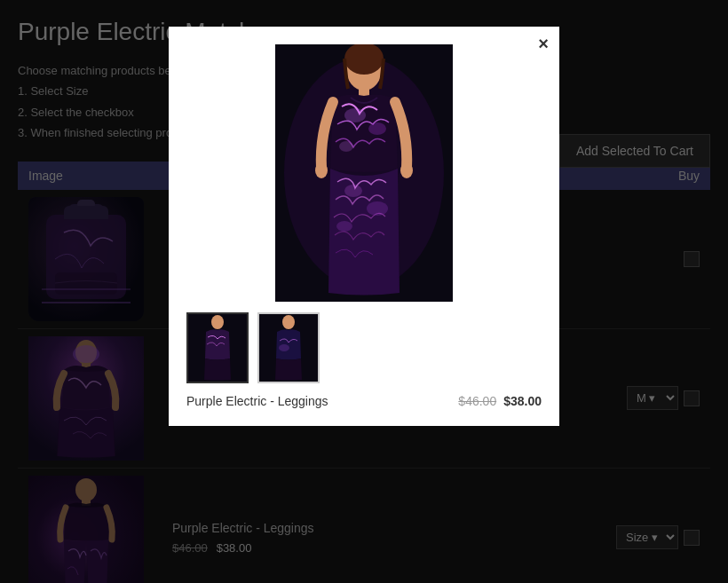 The width and height of the screenshot is (728, 583). I want to click on modal-prices: $46.00 $38.00, so click(500, 401).